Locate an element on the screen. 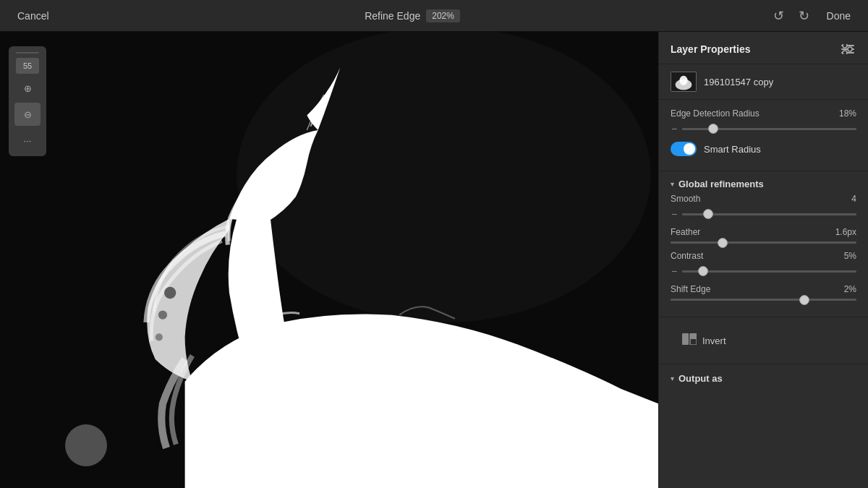 Image resolution: width=868 pixels, height=488 pixels. add-tool-button: ⊕ is located at coordinates (27, 88).